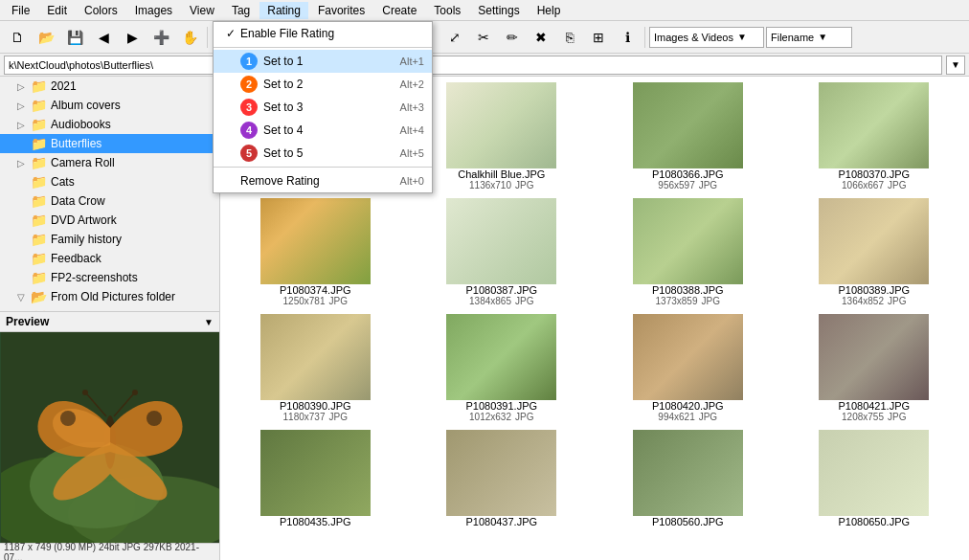  What do you see at coordinates (231, 34) in the screenshot?
I see `check-icon: ✓` at bounding box center [231, 34].